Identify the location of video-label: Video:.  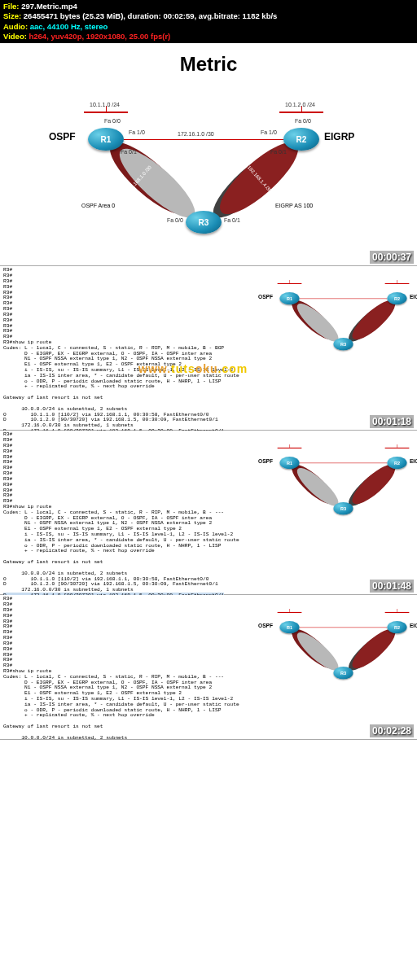
(15, 36).